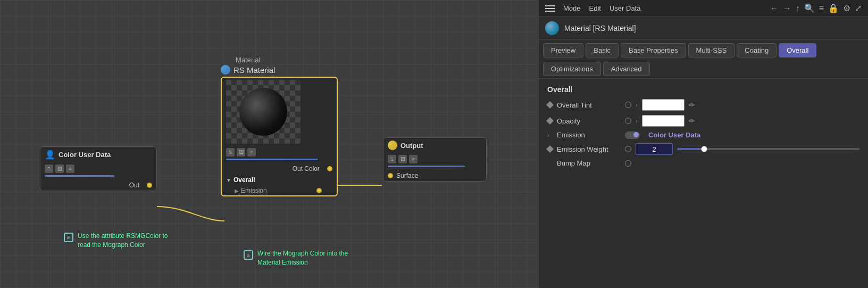  I want to click on footer-img-icon: 🖼, so click(241, 152).